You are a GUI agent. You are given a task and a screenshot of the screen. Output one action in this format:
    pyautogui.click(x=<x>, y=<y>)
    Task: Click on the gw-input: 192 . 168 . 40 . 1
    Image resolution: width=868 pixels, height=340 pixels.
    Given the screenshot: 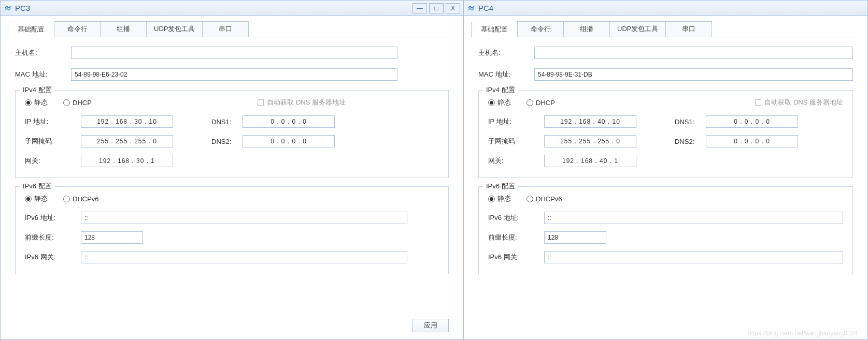 What is the action you would take?
    pyautogui.click(x=590, y=161)
    